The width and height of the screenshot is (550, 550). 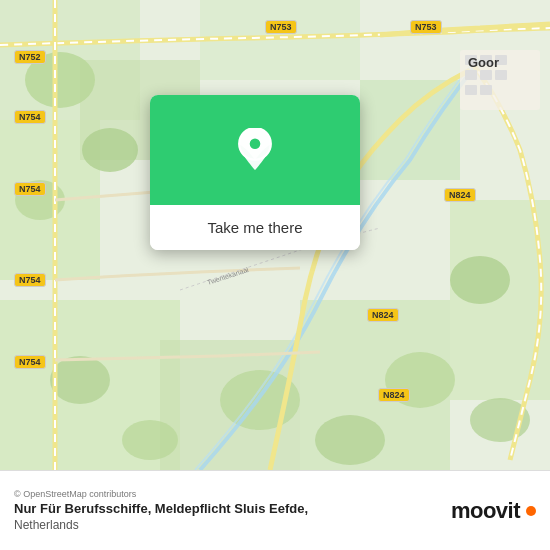 What do you see at coordinates (484, 62) in the screenshot?
I see `city-label-goor: Goor` at bounding box center [484, 62].